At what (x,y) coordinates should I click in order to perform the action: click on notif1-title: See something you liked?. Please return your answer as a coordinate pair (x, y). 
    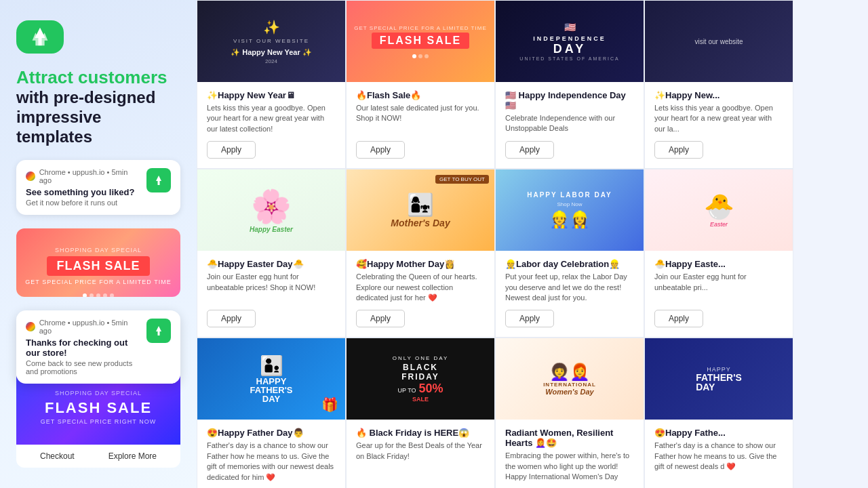
    Looking at the image, I should click on (83, 192).